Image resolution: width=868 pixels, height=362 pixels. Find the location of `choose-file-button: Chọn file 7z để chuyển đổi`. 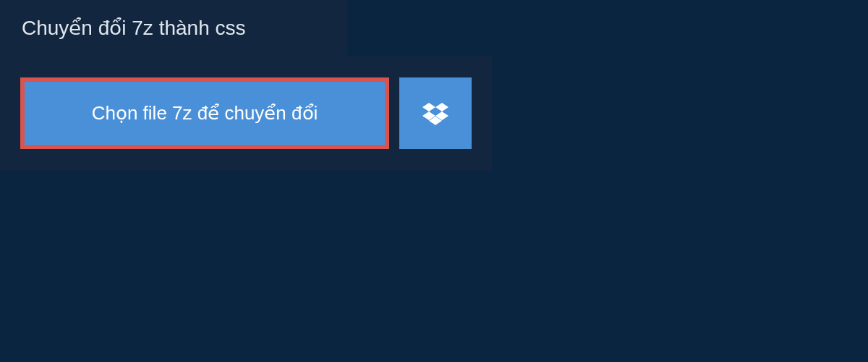

choose-file-button: Chọn file 7z để chuyển đổi is located at coordinates (205, 113).